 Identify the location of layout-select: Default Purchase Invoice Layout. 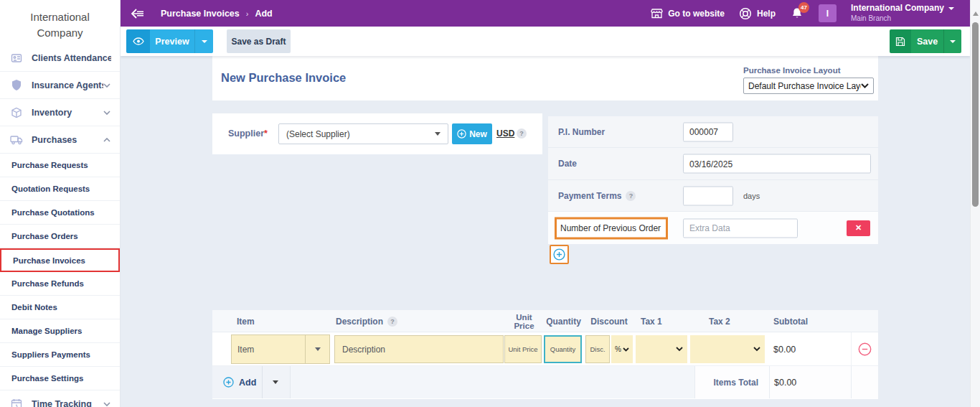
(809, 86).